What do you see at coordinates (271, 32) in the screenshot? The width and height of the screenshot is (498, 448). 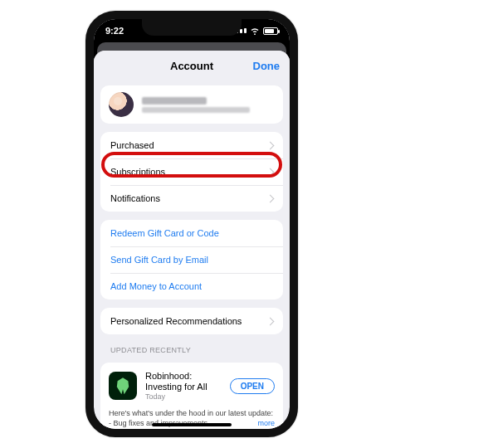 I see `battery-icon` at bounding box center [271, 32].